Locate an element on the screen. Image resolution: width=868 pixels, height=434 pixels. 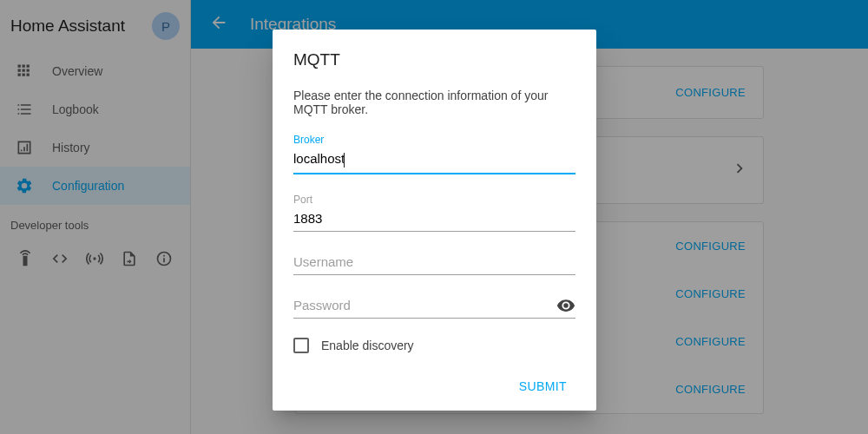
discovery-row: Enable discovery is located at coordinates (434, 345).